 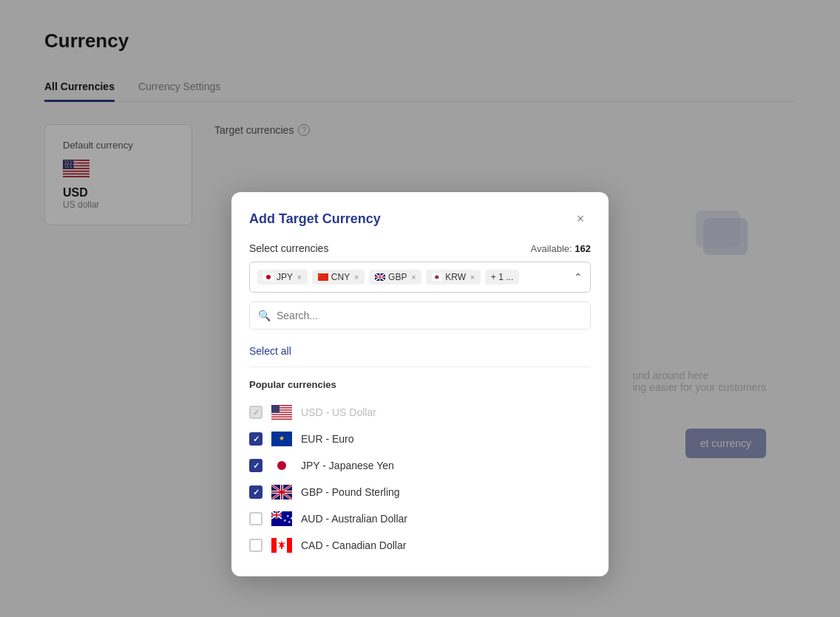 I want to click on popular-currencies-title: Popular currencies, so click(x=420, y=384).